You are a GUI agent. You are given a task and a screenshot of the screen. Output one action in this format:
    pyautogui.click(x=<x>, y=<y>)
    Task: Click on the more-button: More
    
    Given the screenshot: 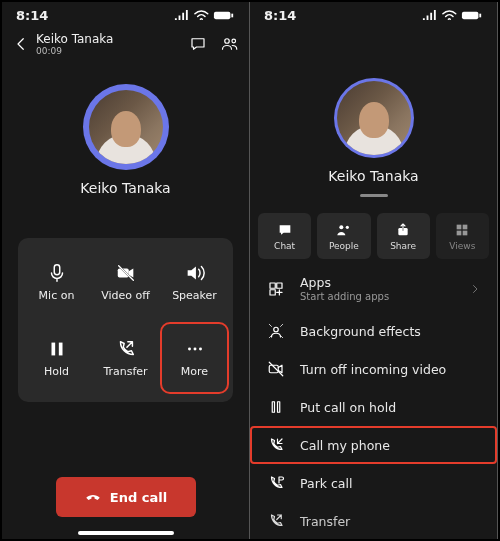 What is the action you would take?
    pyautogui.click(x=194, y=358)
    